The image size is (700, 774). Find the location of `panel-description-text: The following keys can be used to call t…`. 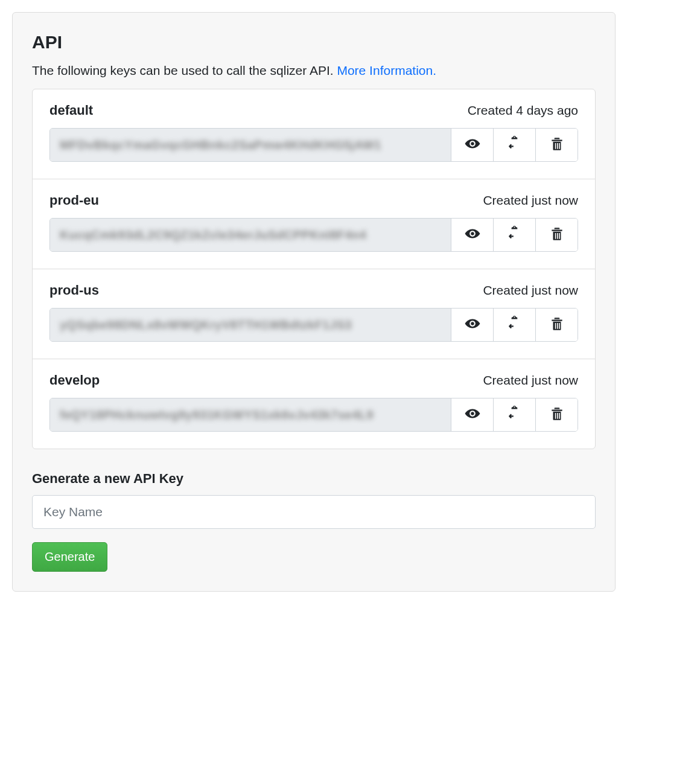

panel-description-text: The following keys can be used to call t… is located at coordinates (185, 70).